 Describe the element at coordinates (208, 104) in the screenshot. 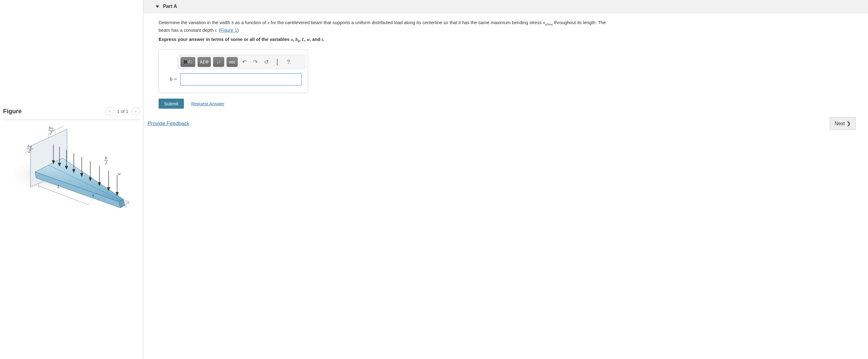

I see `request-answer-link: Request Answer` at that location.